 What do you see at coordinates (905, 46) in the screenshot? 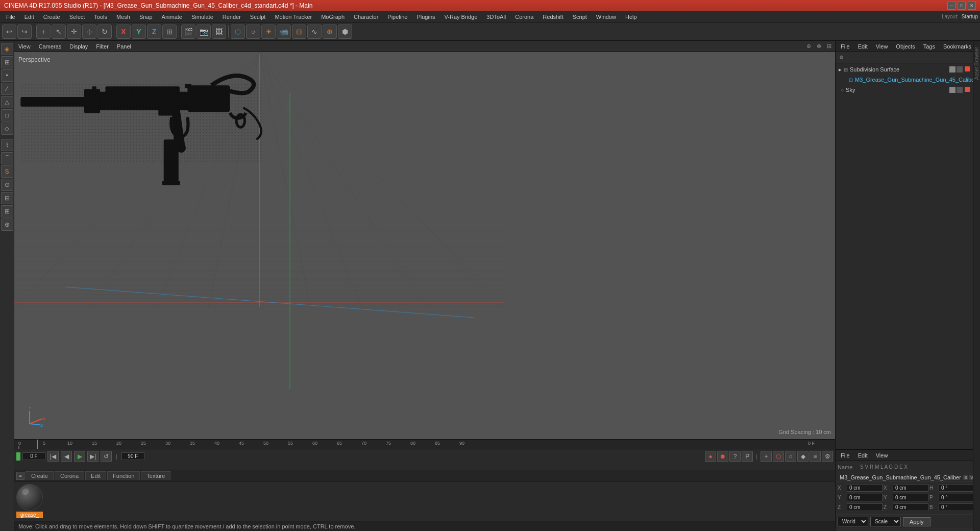
I see `om-menu-objects: Objects` at bounding box center [905, 46].